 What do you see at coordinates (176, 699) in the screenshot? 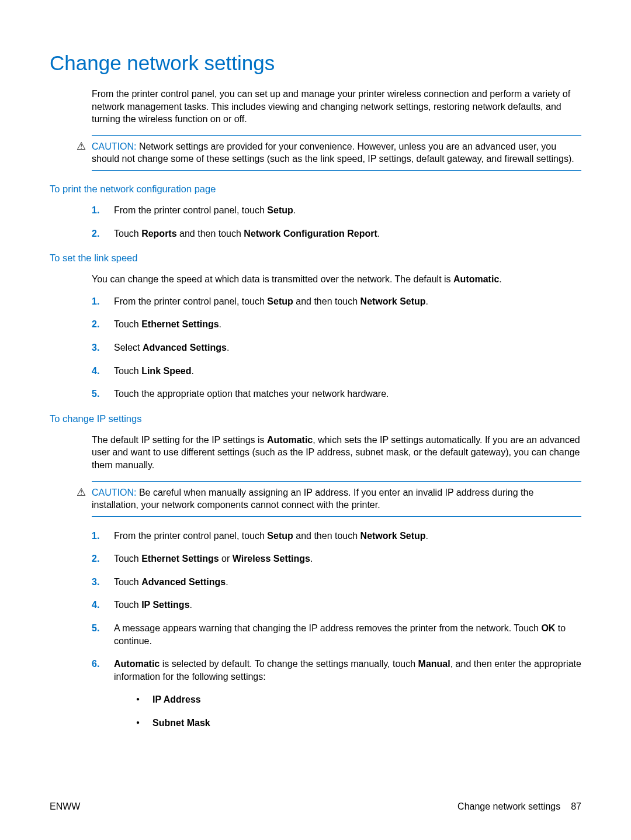
I see `sub-item-text: IP Address` at bounding box center [176, 699].